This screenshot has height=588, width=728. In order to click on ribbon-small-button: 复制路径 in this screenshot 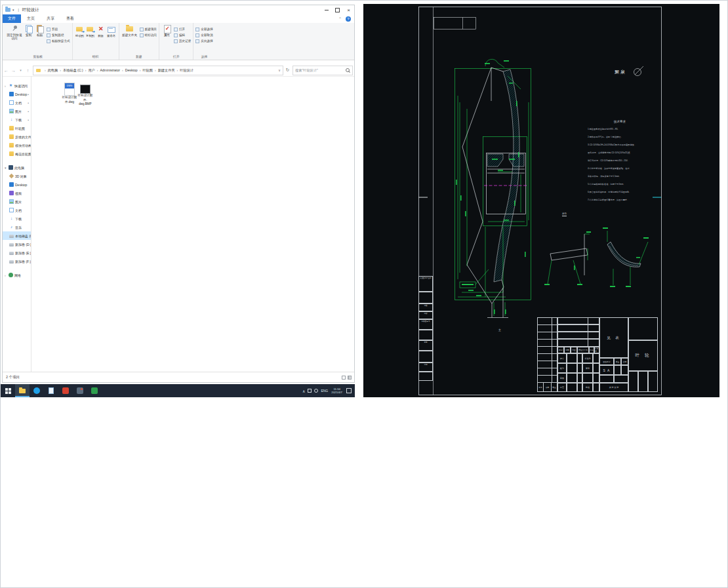, I will do `click(58, 35)`.